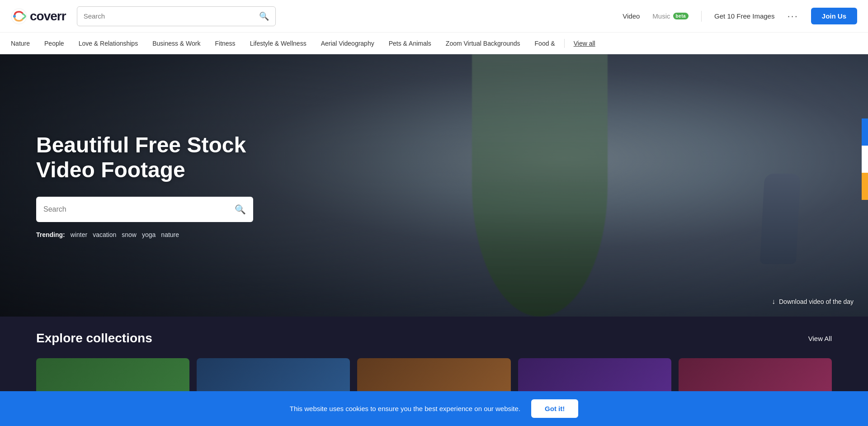 The image size is (868, 426). I want to click on header-search-icon: 🔍, so click(264, 16).